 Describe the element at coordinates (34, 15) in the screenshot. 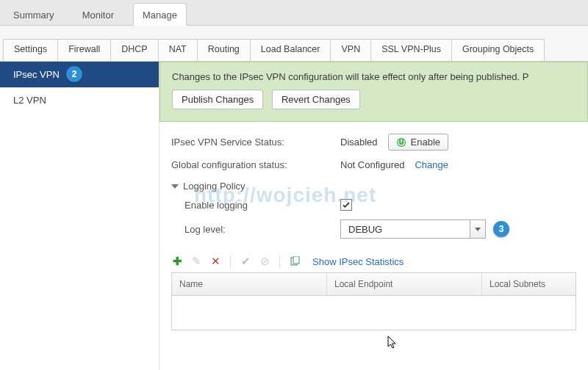

I see `tab-summary: Summary` at that location.